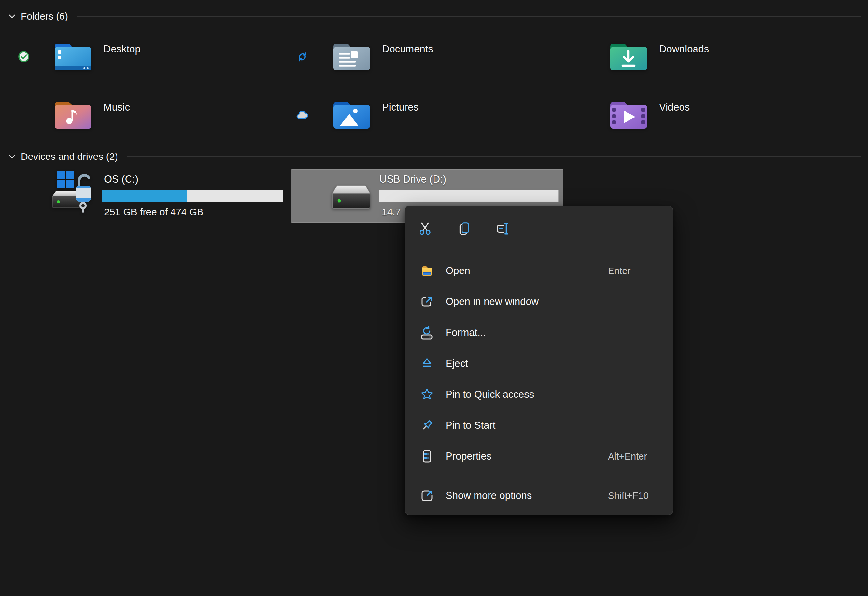 Image resolution: width=868 pixels, height=596 pixels. Describe the element at coordinates (628, 496) in the screenshot. I see `menu-item-shortcut: Shift+F10` at that location.